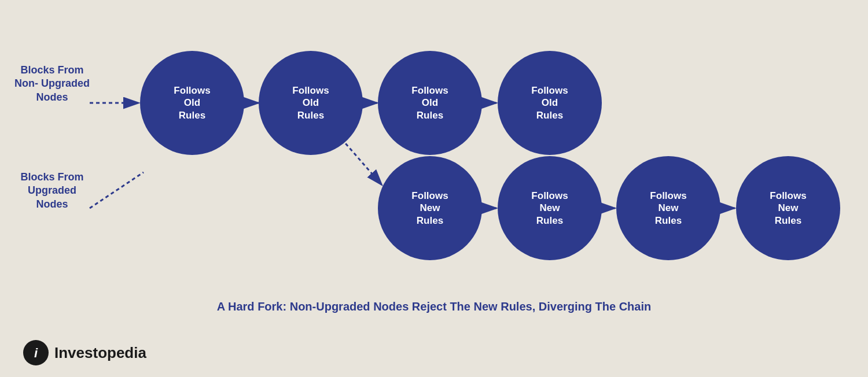 This screenshot has width=868, height=377. I want to click on caption: A Hard Fork: Non-Upgraded Nodes Reject T…, so click(434, 306).